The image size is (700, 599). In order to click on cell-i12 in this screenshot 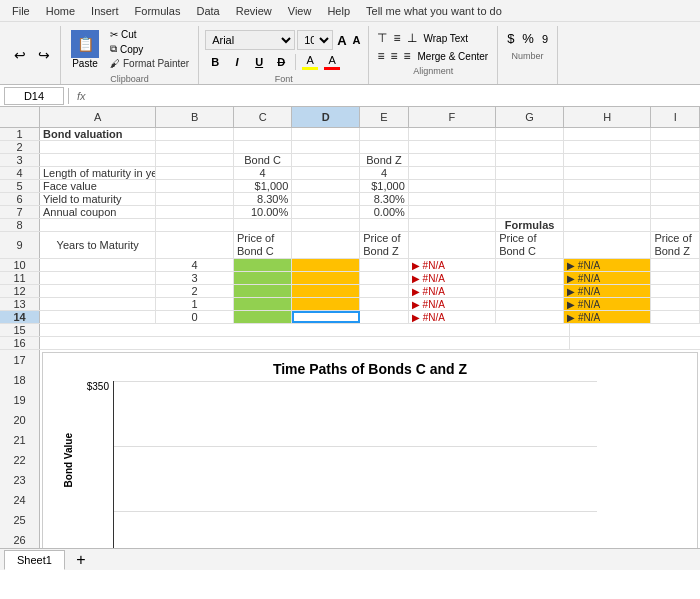, I will do `click(676, 291)`.